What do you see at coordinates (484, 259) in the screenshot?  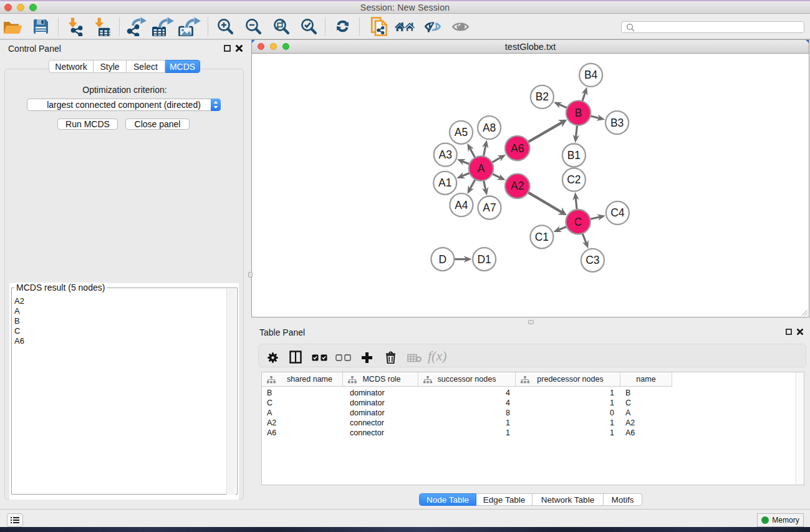 I see `svg-text: D1` at bounding box center [484, 259].